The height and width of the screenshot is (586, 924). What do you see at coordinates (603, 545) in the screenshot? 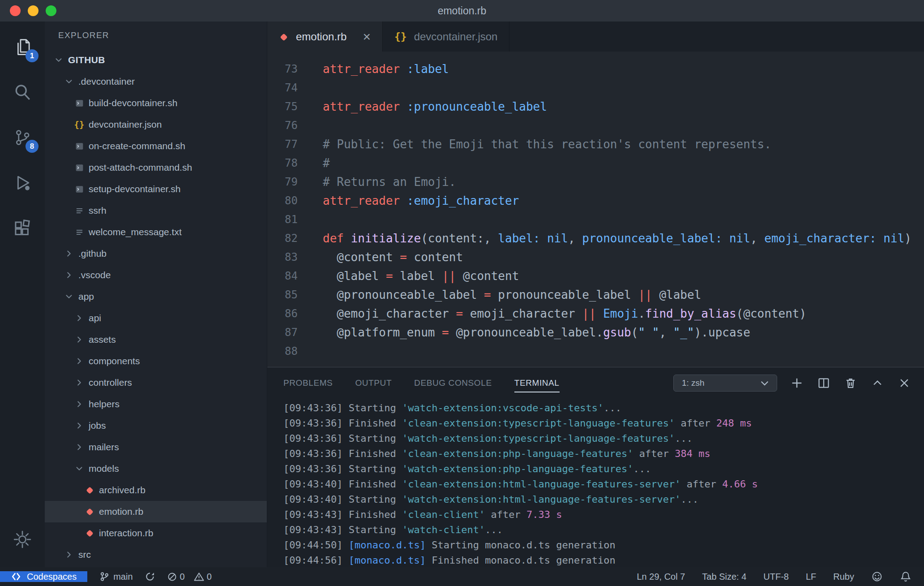
I see `terminal-line: [09:44:50] [monaco.d.ts] Starting monaco…` at bounding box center [603, 545].